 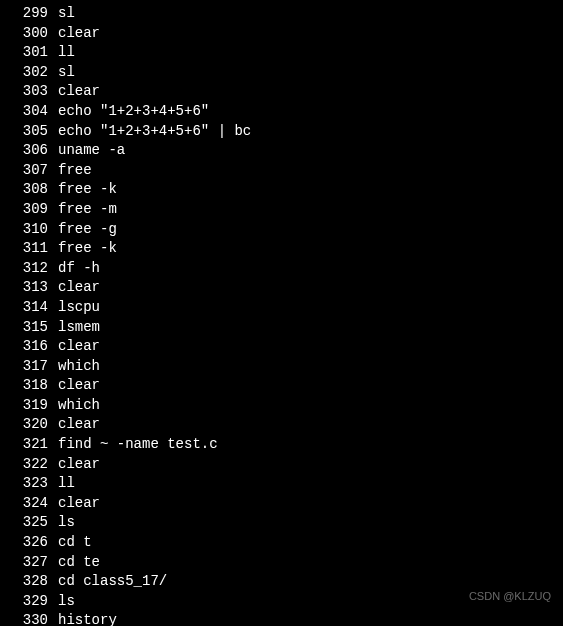 I want to click on history-line-number: 322, so click(x=37, y=465).